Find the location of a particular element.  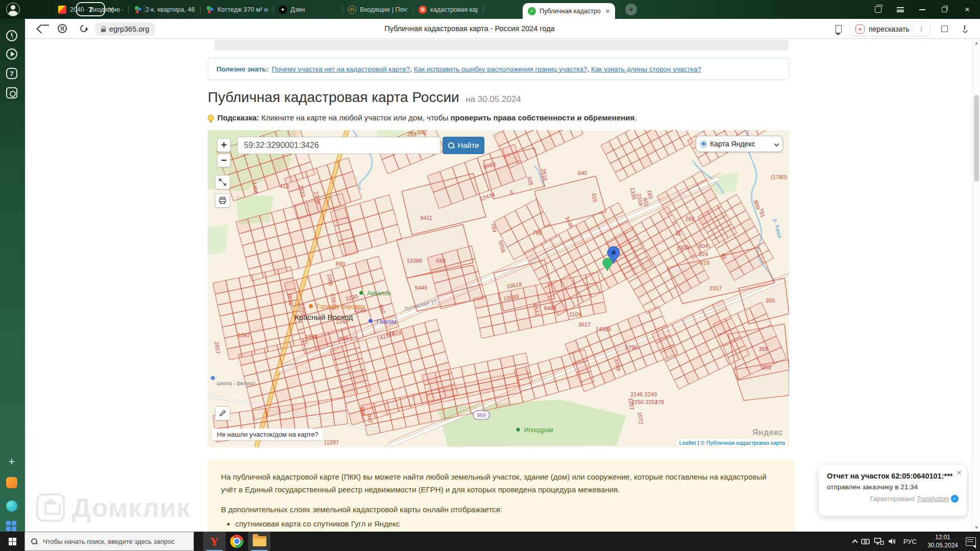

tab-label: Входящие | Почта | SOGo is located at coordinates (384, 10).